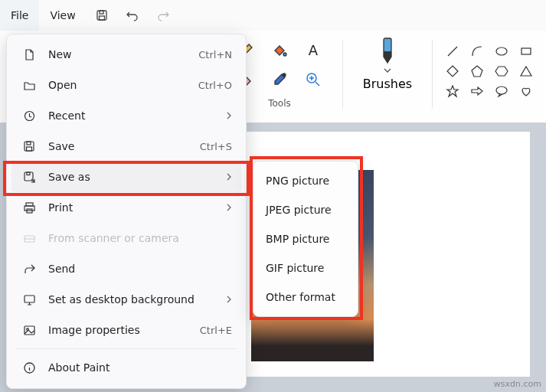 Image resolution: width=546 pixels, height=392 pixels. Describe the element at coordinates (61, 146) in the screenshot. I see `menu-item-label: Save` at that location.